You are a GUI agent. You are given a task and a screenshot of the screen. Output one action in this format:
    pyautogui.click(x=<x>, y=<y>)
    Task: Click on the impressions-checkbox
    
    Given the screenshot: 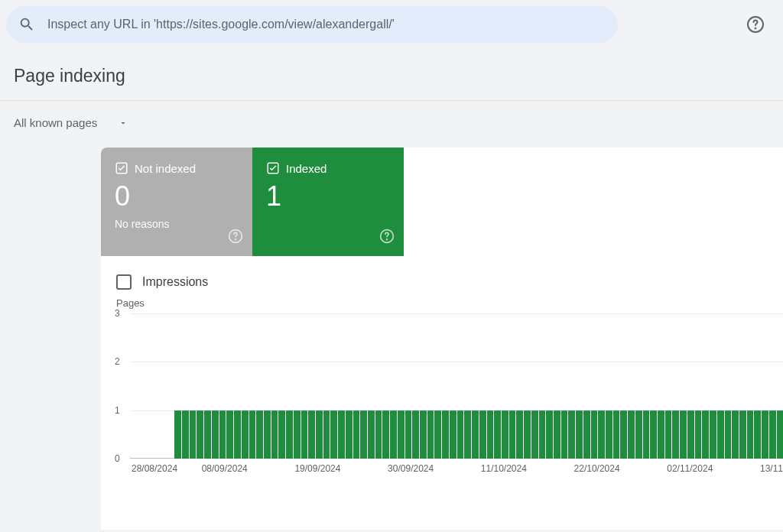 What is the action you would take?
    pyautogui.click(x=124, y=282)
    